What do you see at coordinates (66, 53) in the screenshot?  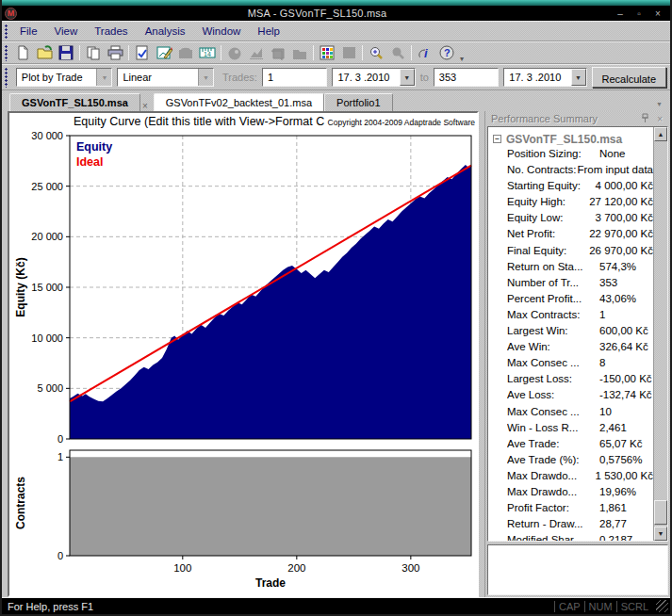 I see `save-icon` at bounding box center [66, 53].